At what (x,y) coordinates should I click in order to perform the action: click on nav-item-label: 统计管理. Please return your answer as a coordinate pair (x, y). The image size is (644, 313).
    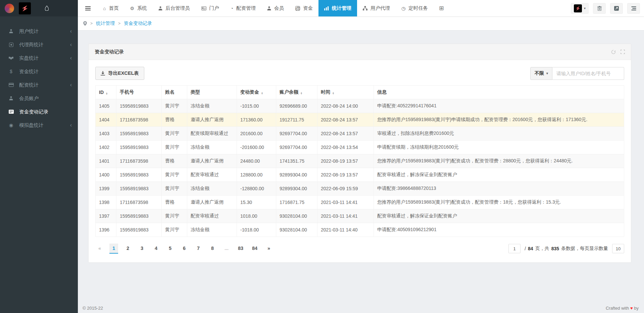
    Looking at the image, I should click on (342, 8).